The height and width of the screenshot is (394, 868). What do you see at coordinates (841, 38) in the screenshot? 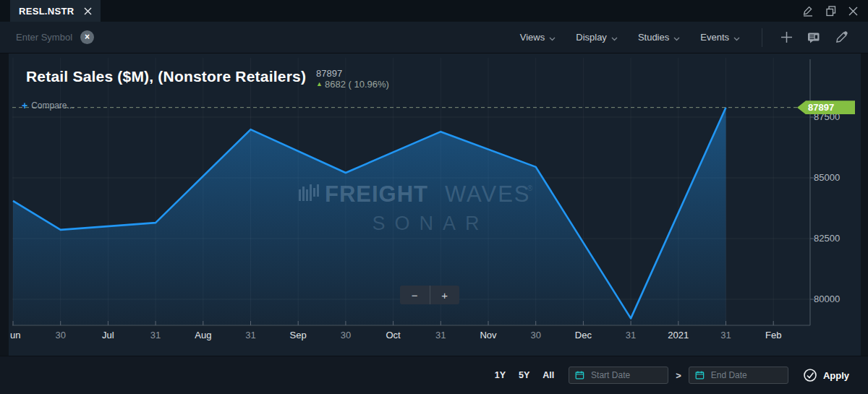
I see `draw-button` at bounding box center [841, 38].